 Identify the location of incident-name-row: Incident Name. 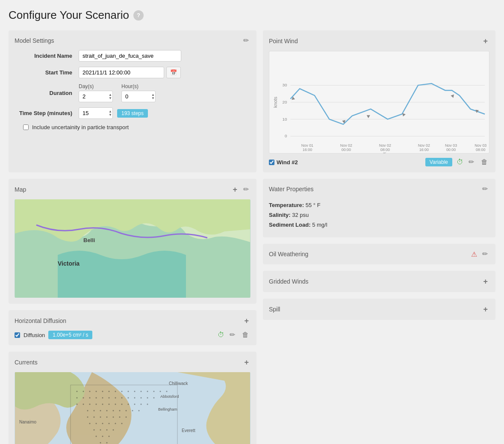
(133, 56).